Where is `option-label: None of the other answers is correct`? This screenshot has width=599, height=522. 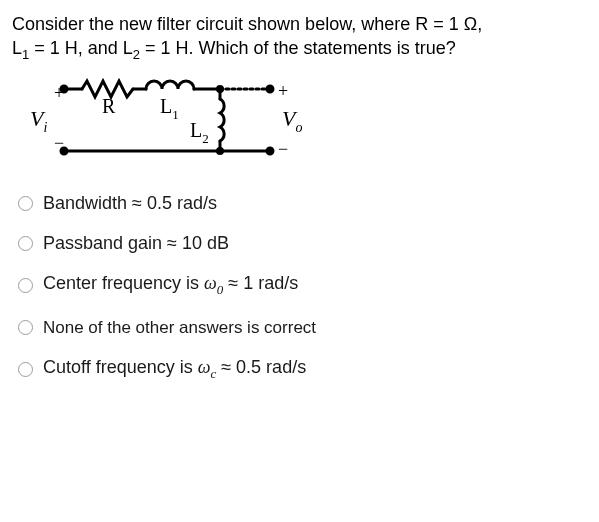 option-label: None of the other answers is correct is located at coordinates (180, 328).